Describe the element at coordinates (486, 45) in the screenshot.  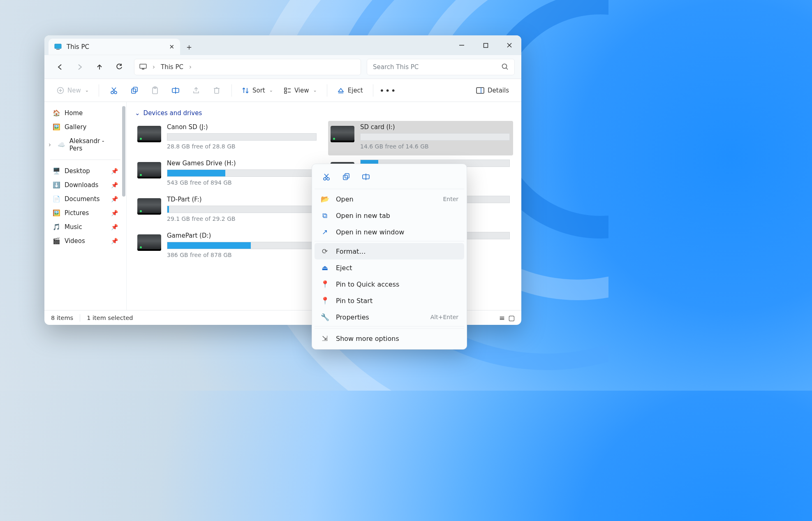
I see `maximize-button` at that location.